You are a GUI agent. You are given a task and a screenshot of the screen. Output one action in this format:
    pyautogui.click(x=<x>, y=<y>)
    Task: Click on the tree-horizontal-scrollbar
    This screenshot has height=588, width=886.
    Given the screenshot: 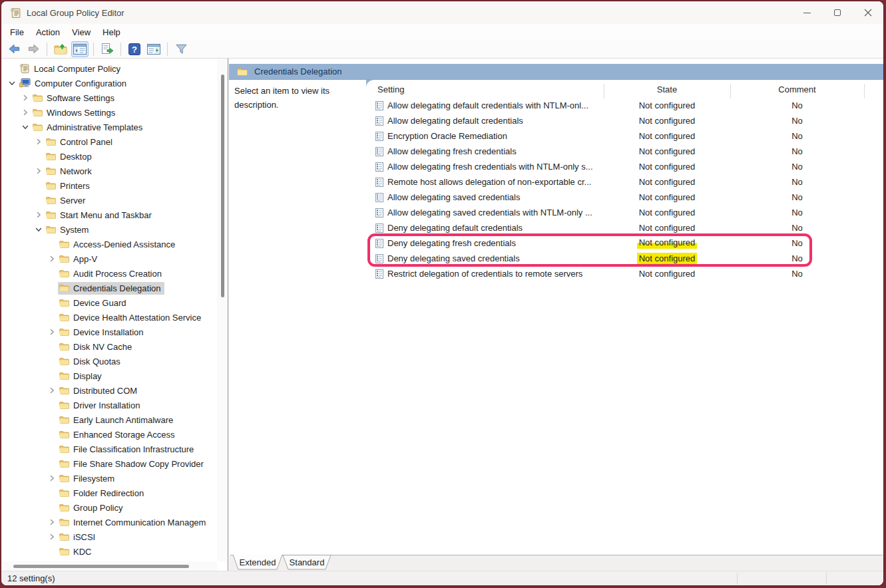 What is the action you would take?
    pyautogui.click(x=109, y=566)
    